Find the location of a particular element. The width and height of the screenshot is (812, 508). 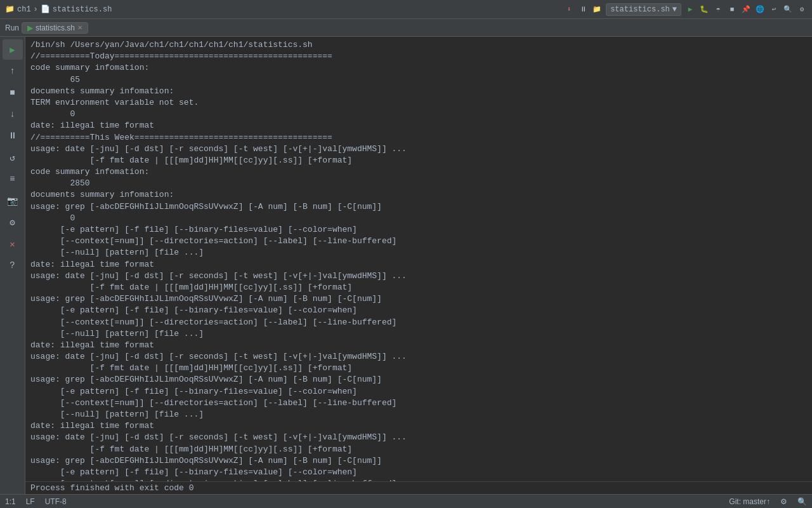

terminal-line: 65 is located at coordinates (419, 80).